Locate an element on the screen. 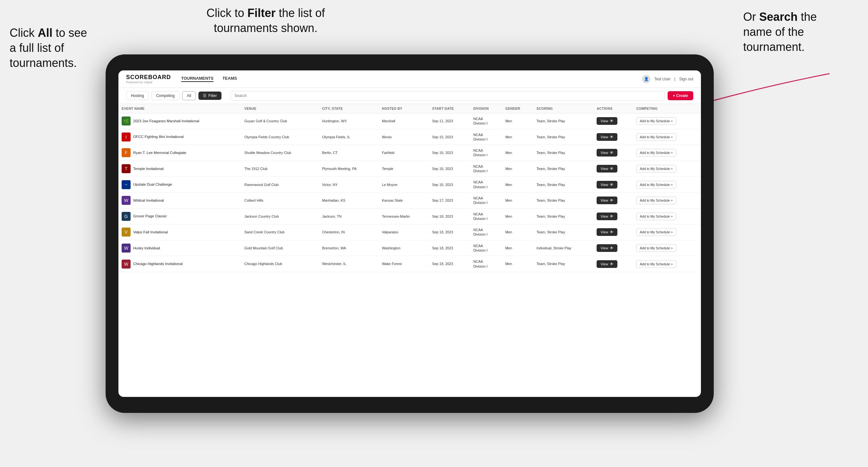 This screenshot has width=868, height=467. cell-date-7: Sep 18, 2023 is located at coordinates (450, 232).